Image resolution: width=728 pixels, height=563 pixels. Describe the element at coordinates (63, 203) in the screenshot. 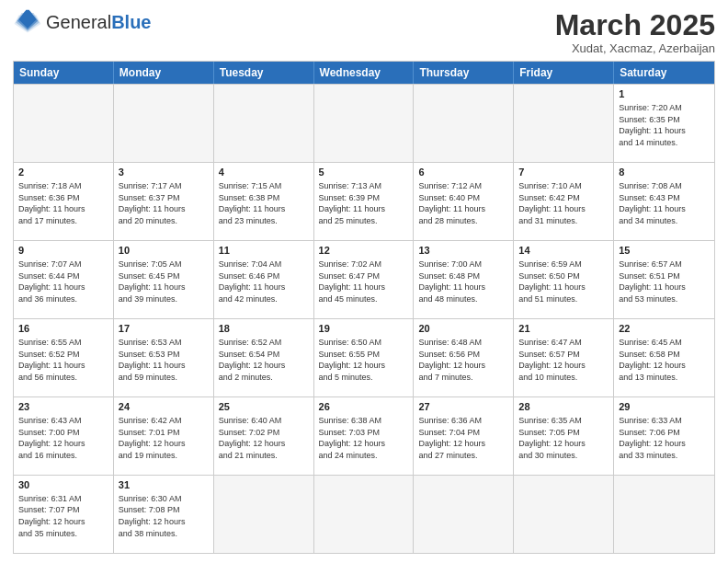

I see `day-info: Sunrise: 7:18 AM Sunset: 6:36 PM Dayligh…` at that location.